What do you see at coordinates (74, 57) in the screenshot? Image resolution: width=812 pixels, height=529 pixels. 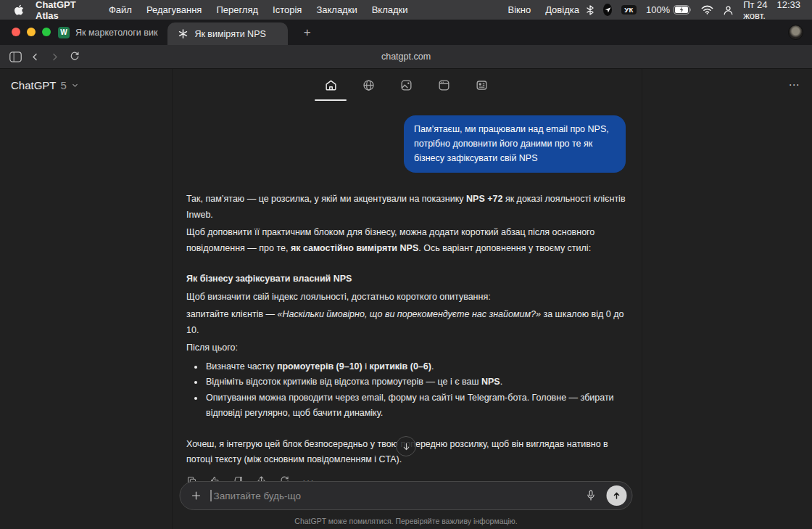 I see `reload-icon` at bounding box center [74, 57].